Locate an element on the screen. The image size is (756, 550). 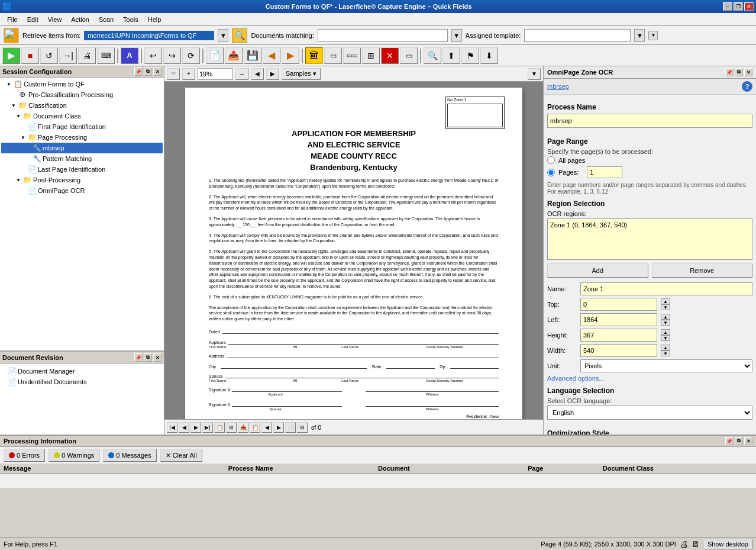
samples-button: Samples ▾ is located at coordinates (301, 74).